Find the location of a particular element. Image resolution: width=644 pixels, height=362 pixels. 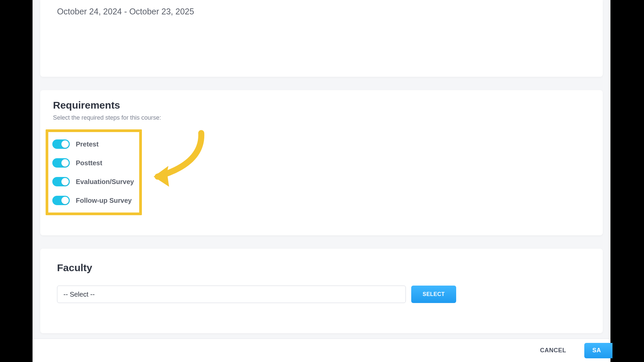

toggle-label: Posttest is located at coordinates (89, 163).